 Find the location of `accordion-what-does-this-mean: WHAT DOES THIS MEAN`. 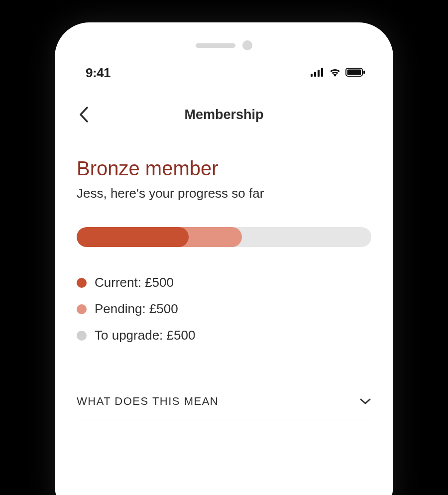

accordion-what-does-this-mean: WHAT DOES THIS MEAN is located at coordinates (224, 401).